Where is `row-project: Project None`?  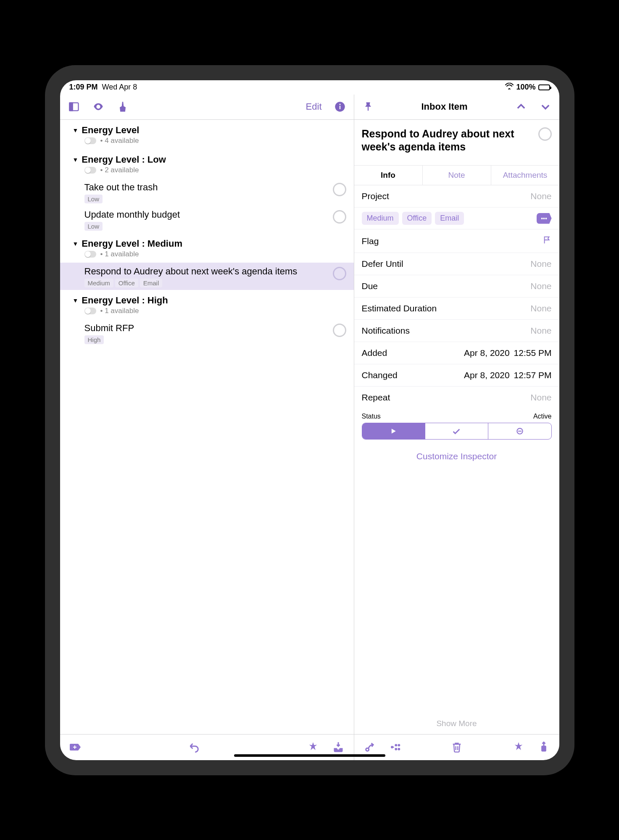 row-project: Project None is located at coordinates (457, 197).